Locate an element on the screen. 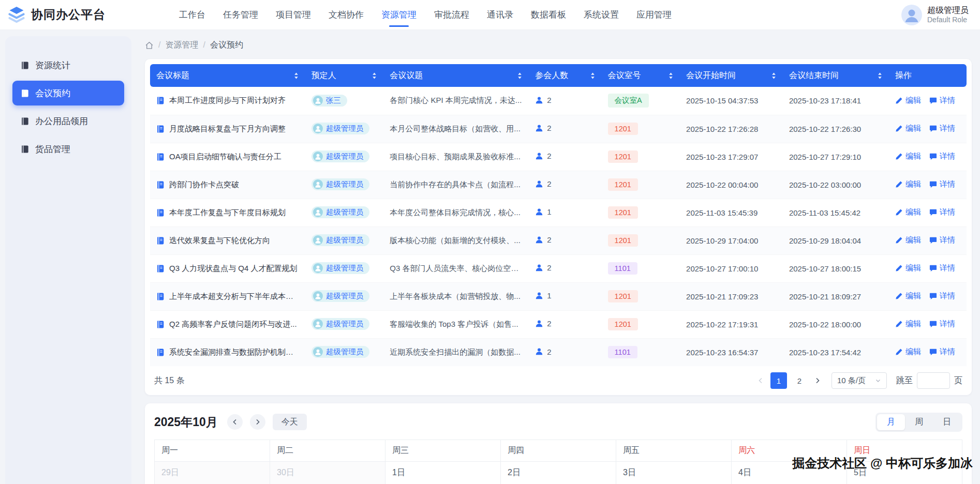 The width and height of the screenshot is (980, 484). page-size-select: 10 条/页 is located at coordinates (859, 381).